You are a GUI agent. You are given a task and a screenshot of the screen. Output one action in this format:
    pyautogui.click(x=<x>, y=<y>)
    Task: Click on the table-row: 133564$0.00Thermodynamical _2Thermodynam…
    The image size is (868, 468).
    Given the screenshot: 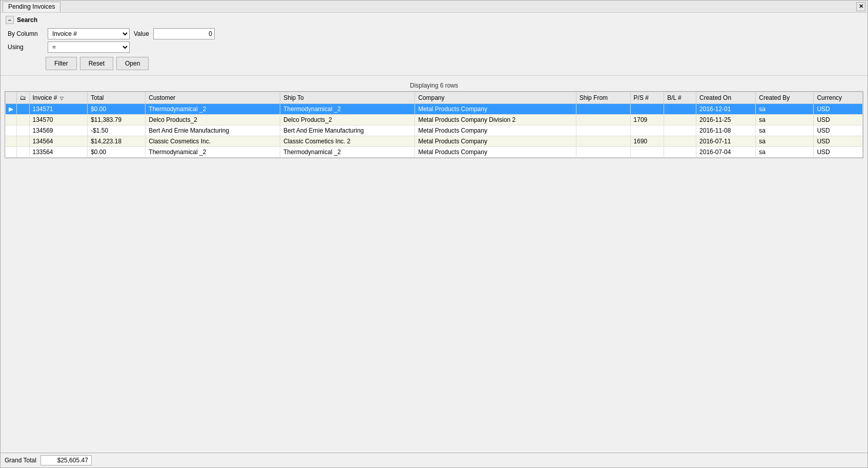 What is the action you would take?
    pyautogui.click(x=435, y=153)
    